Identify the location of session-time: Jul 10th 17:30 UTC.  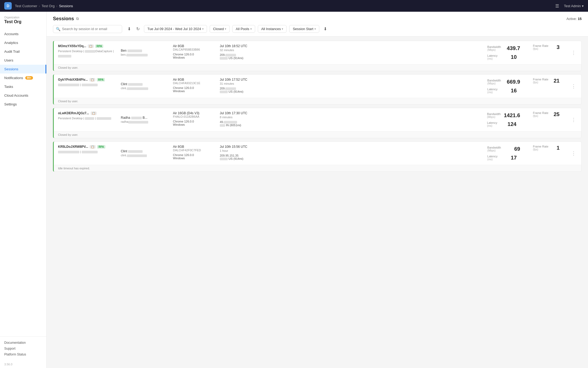
(242, 113).